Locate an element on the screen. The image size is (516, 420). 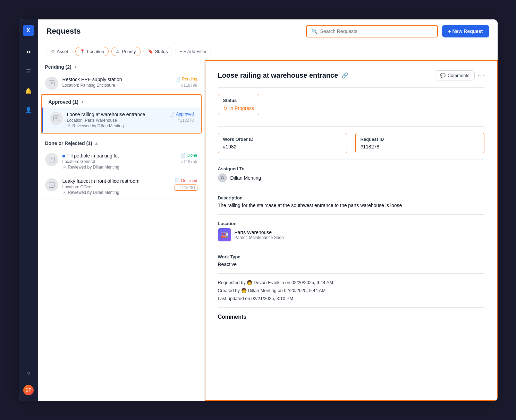
ids-row: Work Order ID #1982 Request ID #118278 is located at coordinates (351, 143).